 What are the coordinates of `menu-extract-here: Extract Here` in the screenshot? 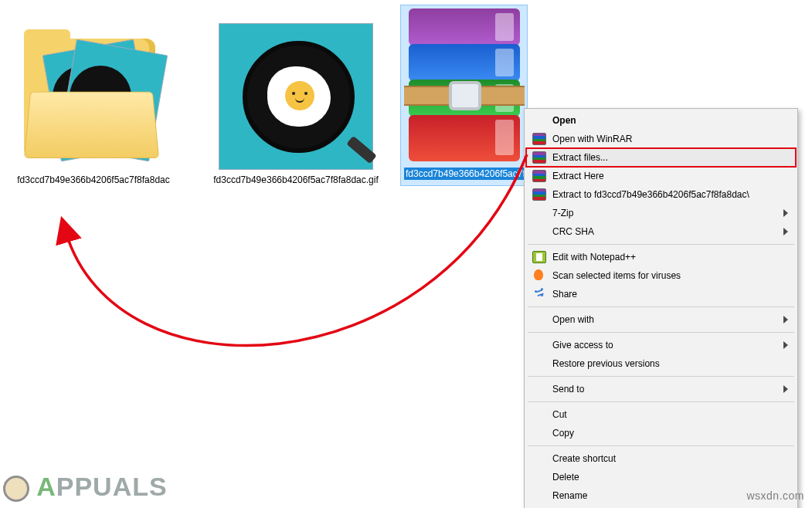 It's located at (661, 176).